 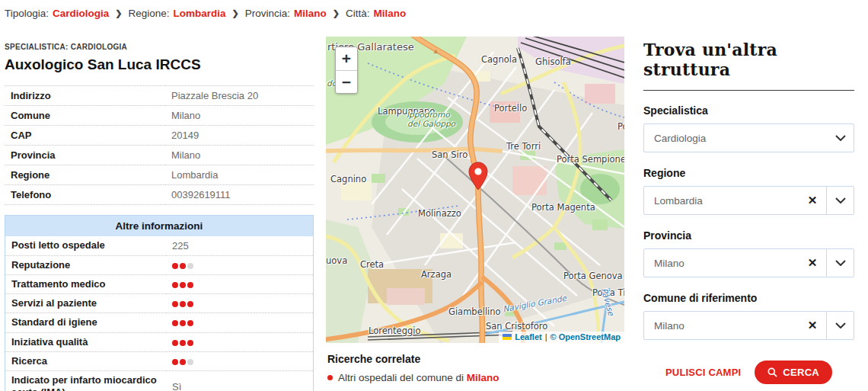 I want to click on detail-value: Milano, so click(x=239, y=116).